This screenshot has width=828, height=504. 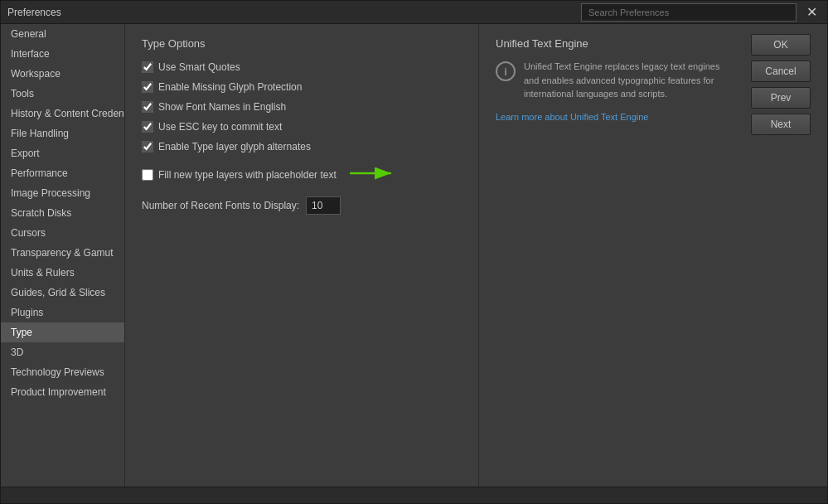 I want to click on green-arrow-icon, so click(x=370, y=174).